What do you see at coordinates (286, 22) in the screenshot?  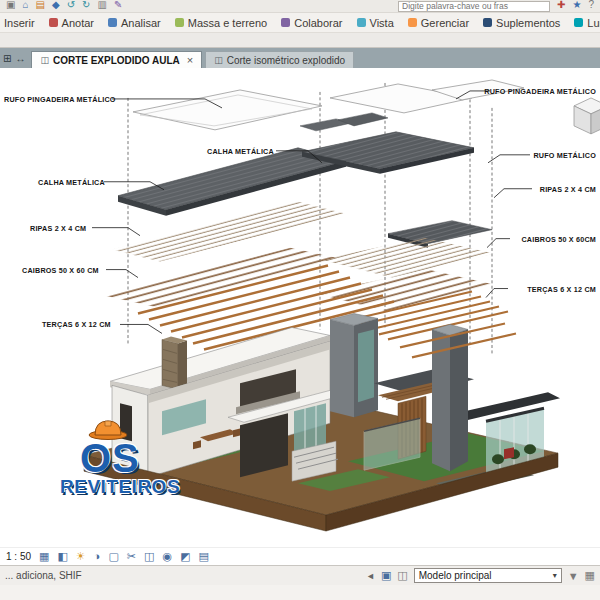 I see `colaborar-tab-icon` at bounding box center [286, 22].